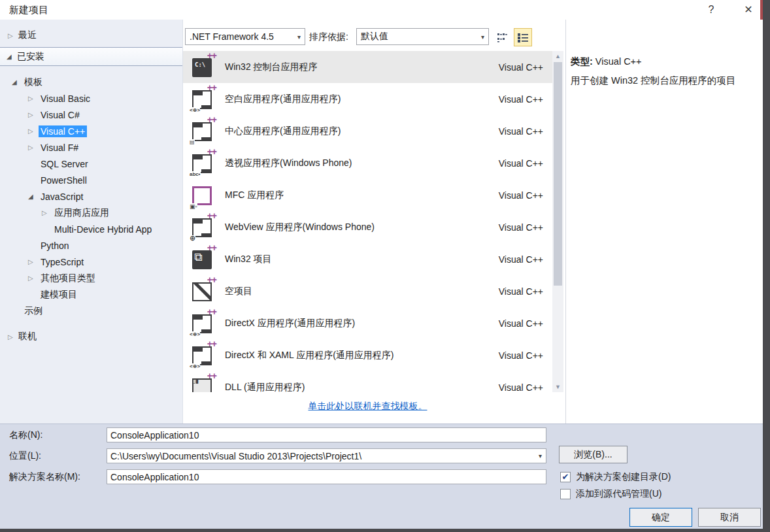 The image size is (770, 532). Describe the element at coordinates (748, 10) in the screenshot. I see `close-icon: ✕` at that location.